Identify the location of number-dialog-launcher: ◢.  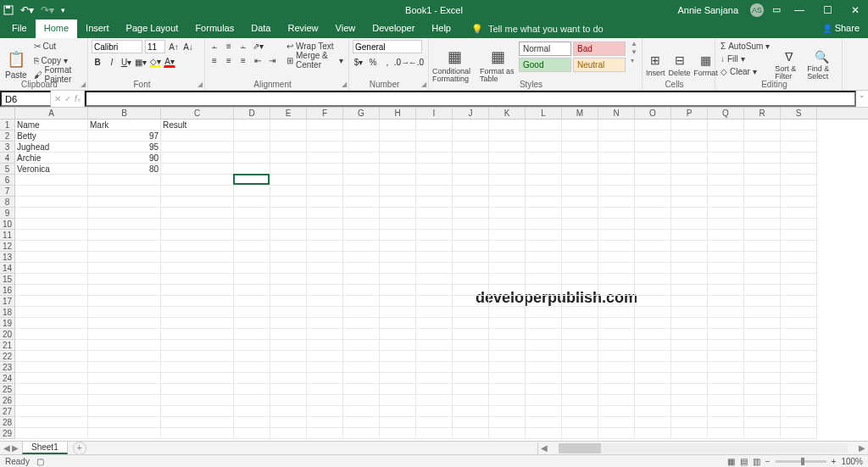
(424, 85).